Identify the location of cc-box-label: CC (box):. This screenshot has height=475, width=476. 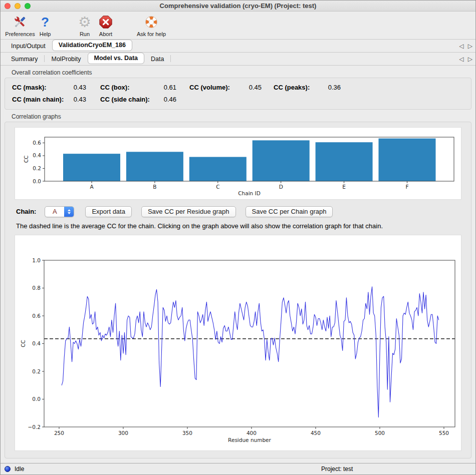
(127, 87).